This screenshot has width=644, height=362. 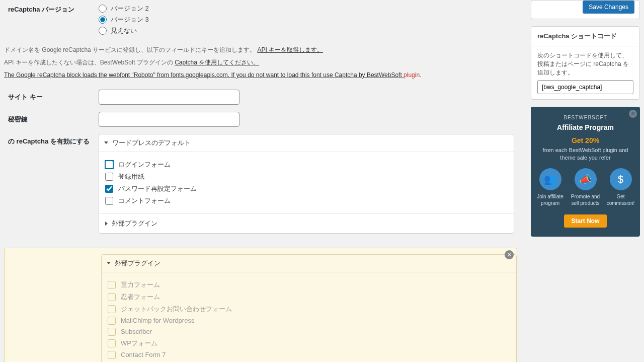 I want to click on promo-item: WPフォーム, so click(x=309, y=343).